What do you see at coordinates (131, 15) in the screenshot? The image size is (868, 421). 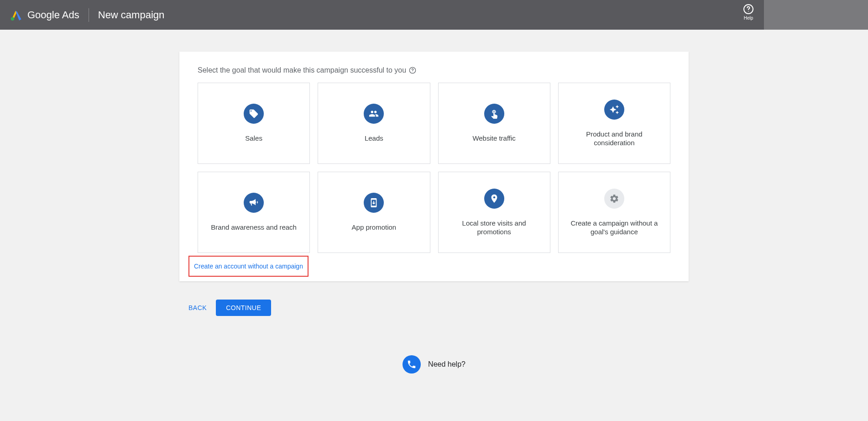 I see `page-title: New campaign` at bounding box center [131, 15].